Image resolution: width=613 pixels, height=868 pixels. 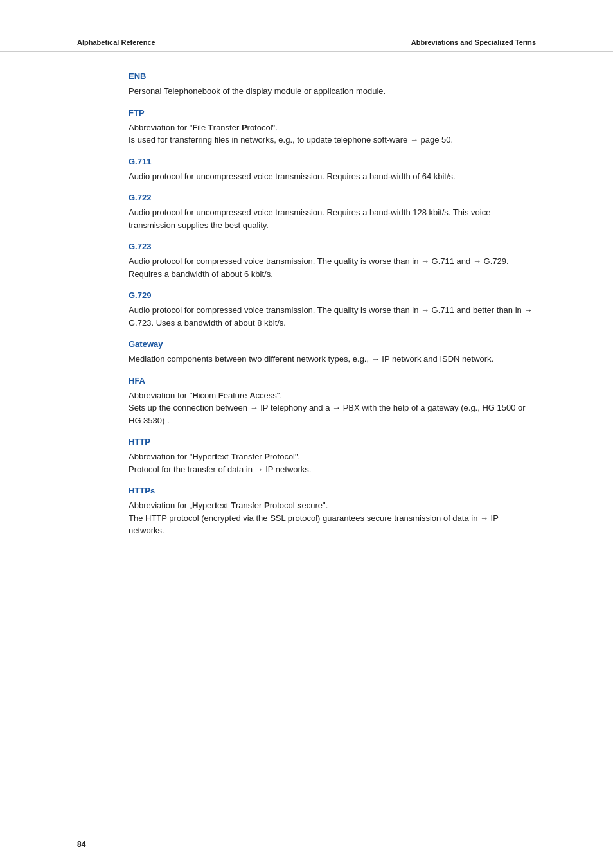 I want to click on entry-title-g722: G.722, so click(x=332, y=198).